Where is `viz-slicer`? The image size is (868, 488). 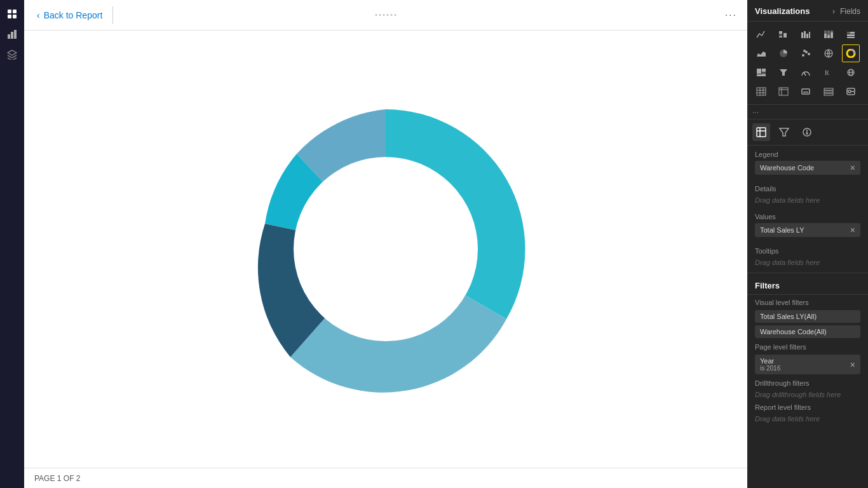 viz-slicer is located at coordinates (851, 92).